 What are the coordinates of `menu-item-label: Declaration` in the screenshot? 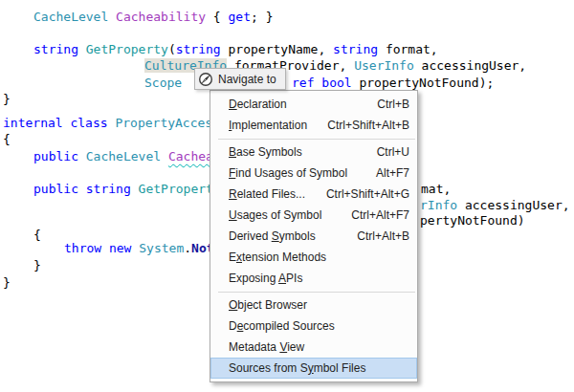 It's located at (258, 104).